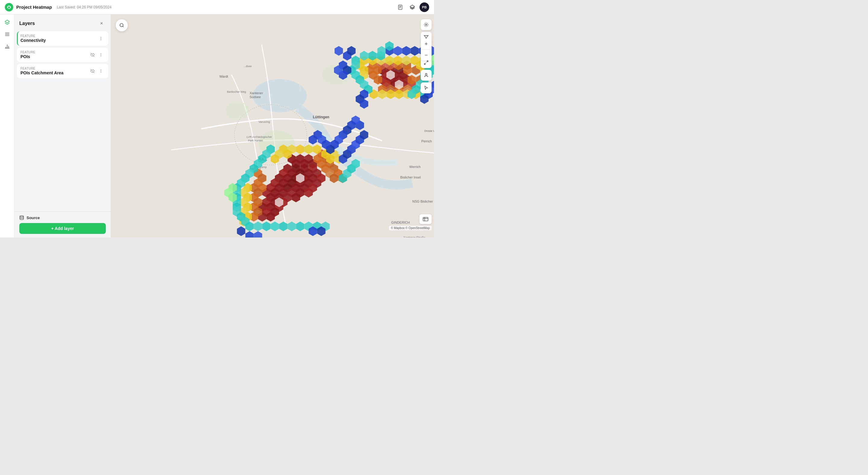 This screenshot has width=868, height=475. I want to click on svg-text: Bankscher Weg, so click(237, 92).